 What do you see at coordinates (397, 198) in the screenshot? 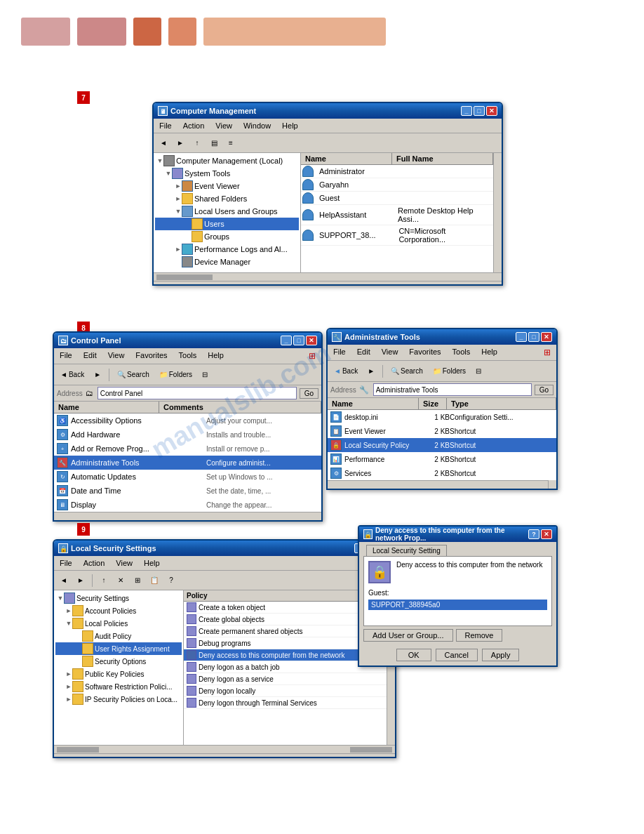
I see `user-row-guest: Guest` at bounding box center [397, 198].